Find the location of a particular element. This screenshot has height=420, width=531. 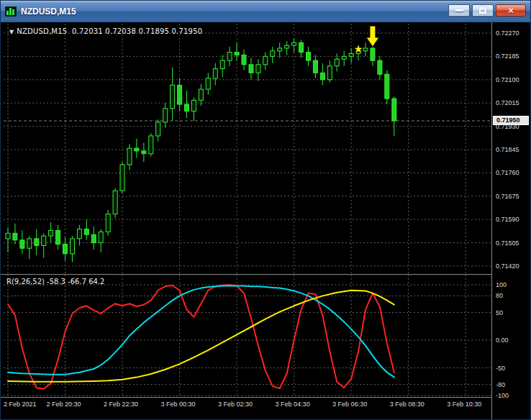

window-title: NZDUSD,M15 is located at coordinates (49, 12).